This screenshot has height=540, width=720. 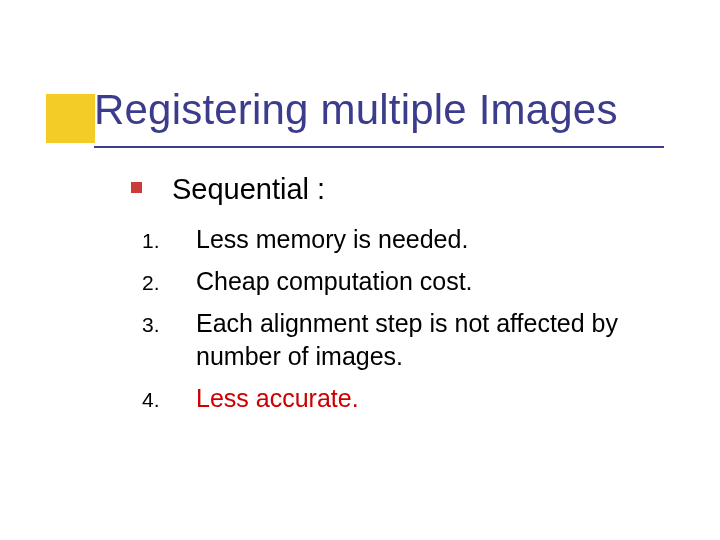 What do you see at coordinates (428, 240) in the screenshot?
I see `list-text: Less memory is needed.` at bounding box center [428, 240].